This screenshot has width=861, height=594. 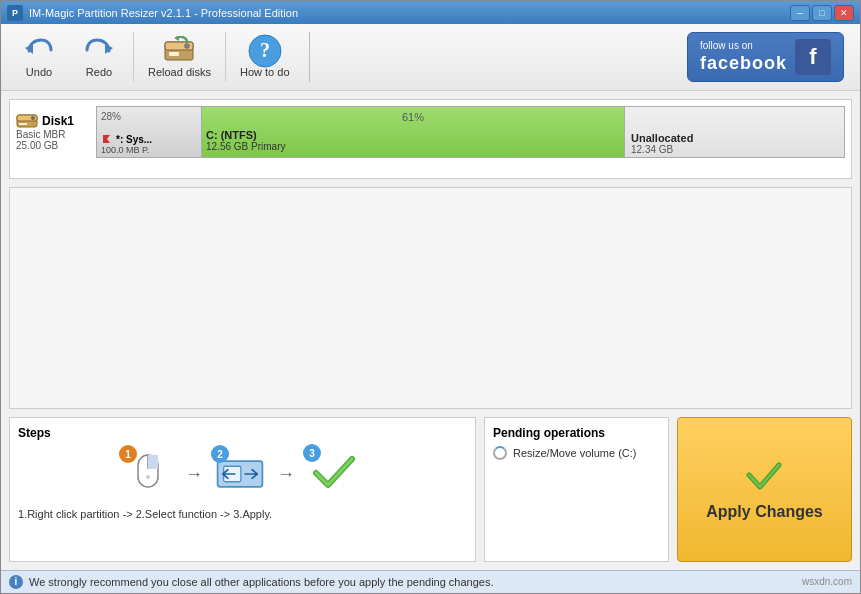 I want to click on disk-row: Disk1 Basic MBR 25.00 GB 28% *: Sys..., so click(x=430, y=132).